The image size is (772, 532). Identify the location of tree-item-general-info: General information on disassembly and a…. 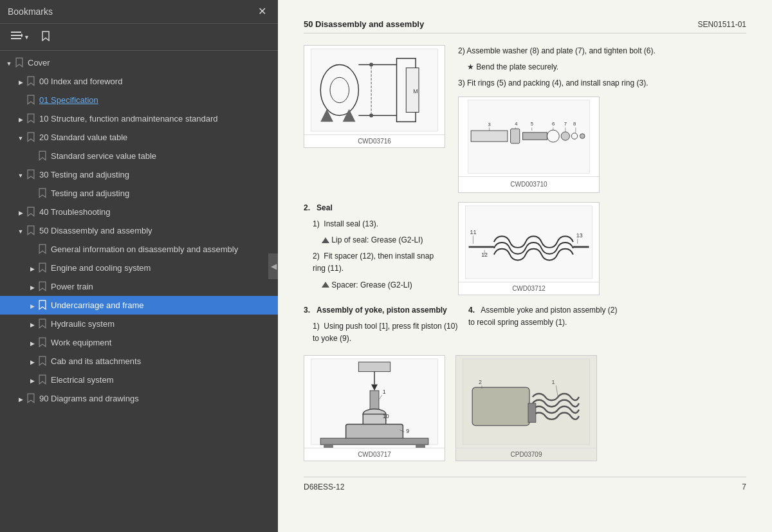
(139, 250).